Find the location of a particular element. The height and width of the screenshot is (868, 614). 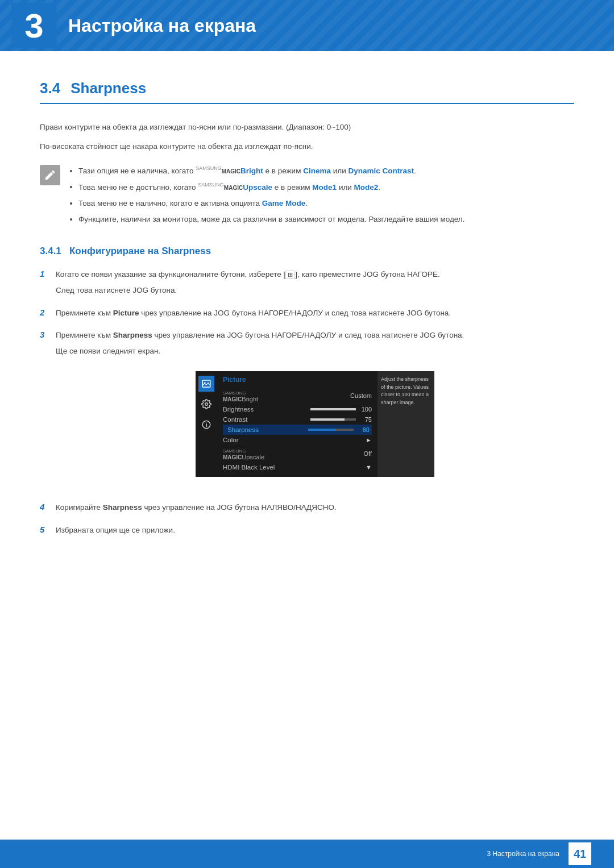

menu-row-color: Color ► is located at coordinates (297, 440).